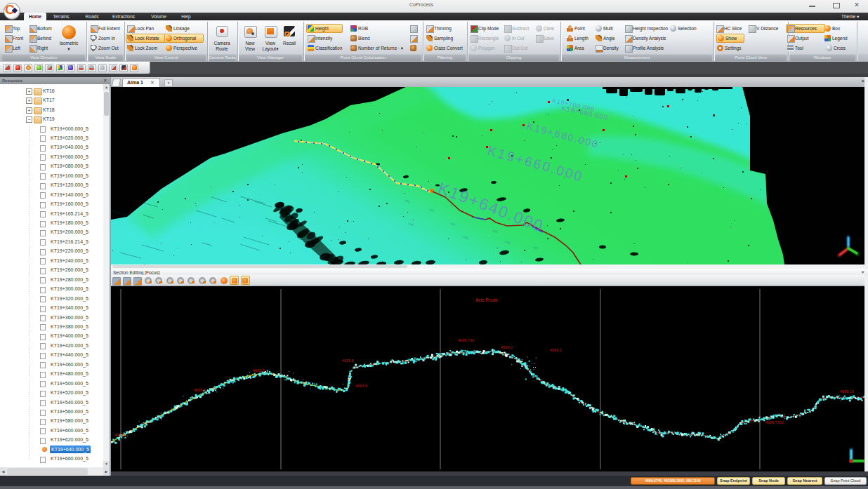  I want to click on svg-text: 4684.9, so click(121, 435).